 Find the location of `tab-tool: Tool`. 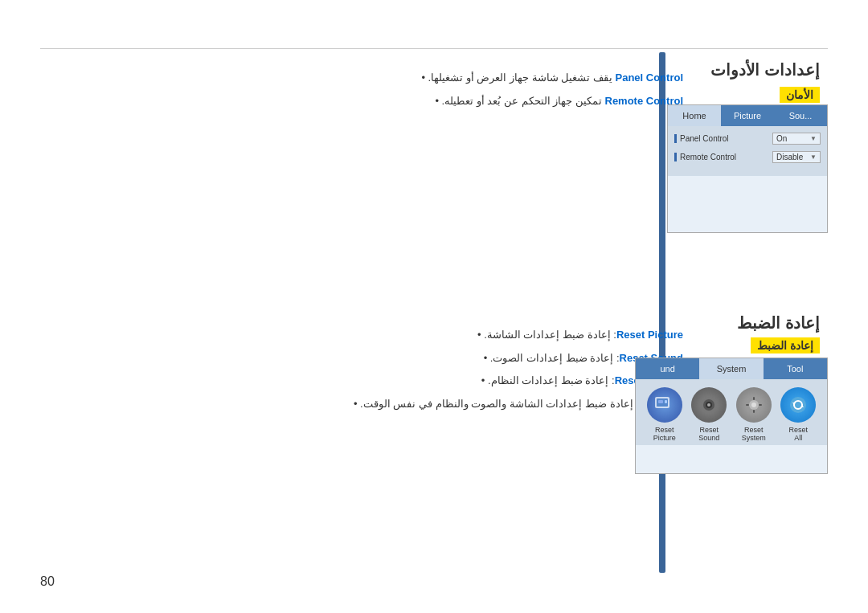

tab-tool: Tool is located at coordinates (796, 369).